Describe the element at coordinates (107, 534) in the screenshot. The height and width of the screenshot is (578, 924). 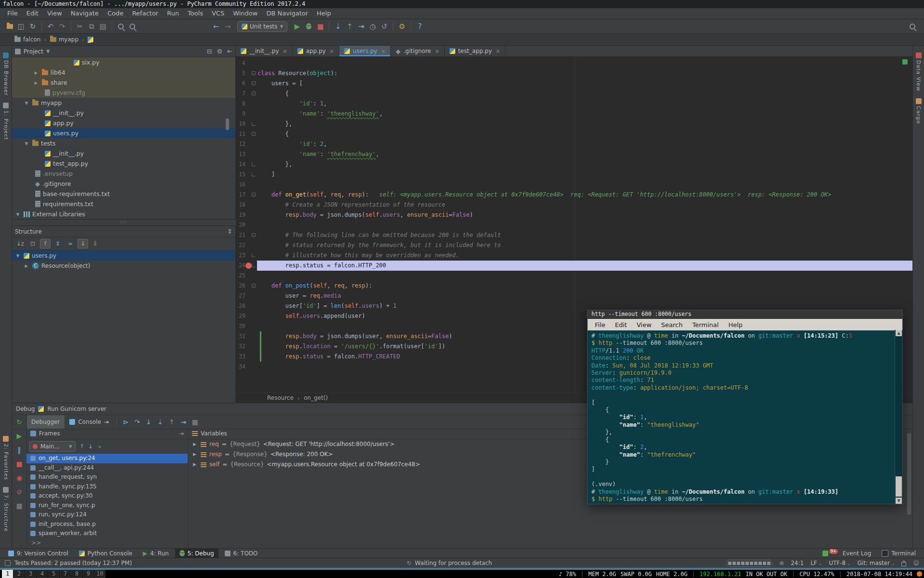
I see `frame-row: spawn_worker, arbit` at that location.